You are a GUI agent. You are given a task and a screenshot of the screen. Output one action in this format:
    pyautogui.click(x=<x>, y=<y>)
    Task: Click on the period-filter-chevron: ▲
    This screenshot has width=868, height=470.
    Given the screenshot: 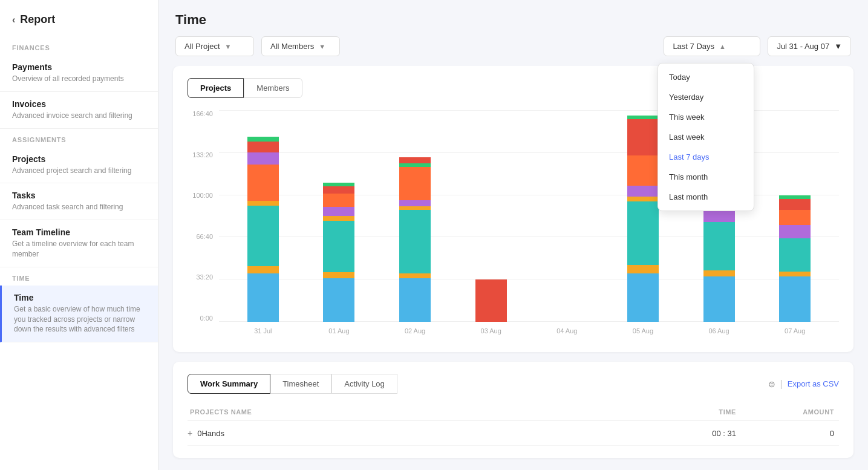 What is the action you would take?
    pyautogui.click(x=722, y=47)
    